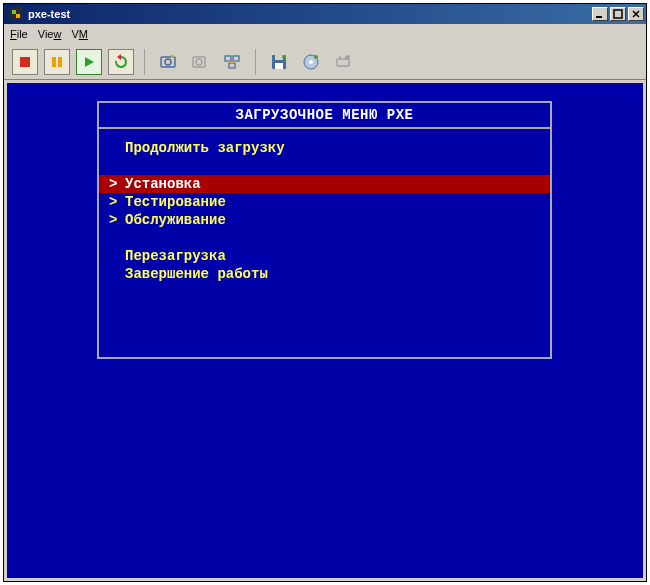  Describe the element at coordinates (176, 256) in the screenshot. I see `pxe-item-label: Перезагрузка` at that location.